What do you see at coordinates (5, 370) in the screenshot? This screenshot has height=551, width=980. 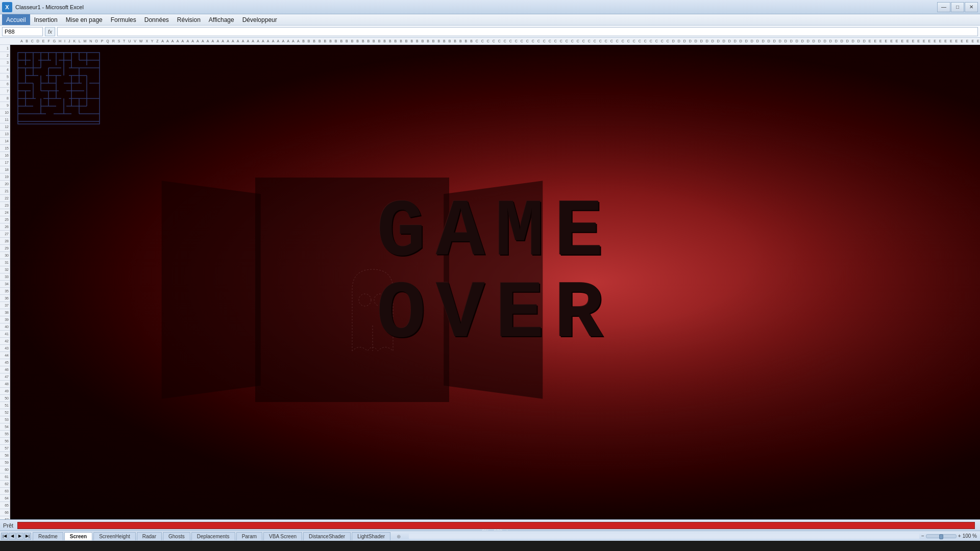 I see `row-46: 46` at bounding box center [5, 370].